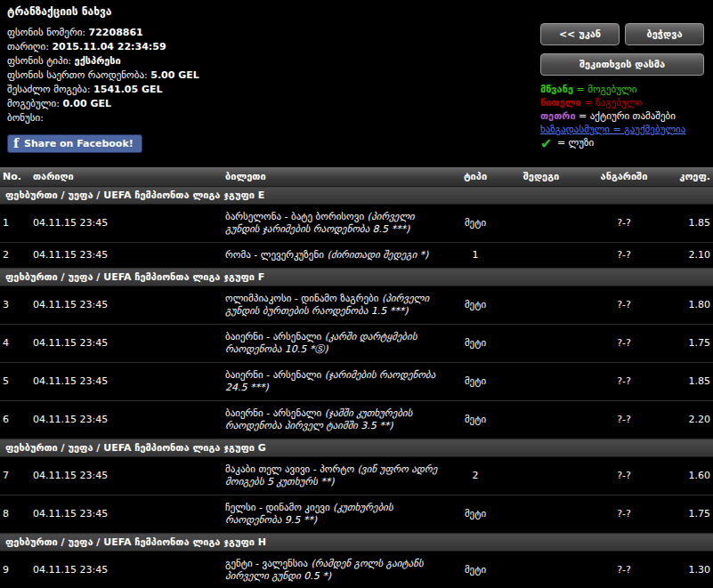  I want to click on row-coef: 1.85, so click(690, 224).